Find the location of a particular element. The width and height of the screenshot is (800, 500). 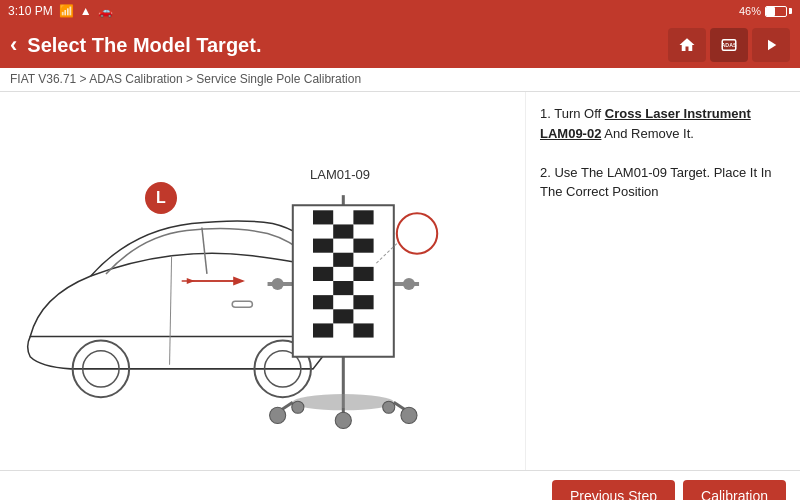

signal-icon: 📶 is located at coordinates (66, 11).